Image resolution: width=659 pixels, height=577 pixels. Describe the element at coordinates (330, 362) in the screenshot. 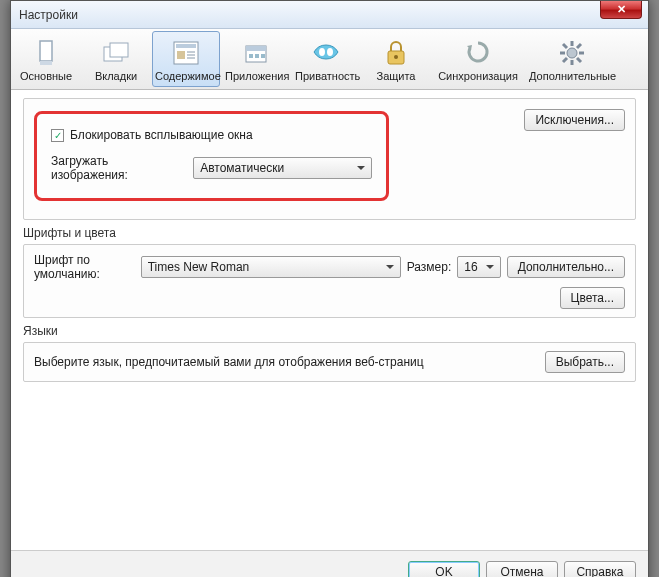

I see `languages-section: Выберите язык, предпочитаемый вами для о…` at that location.